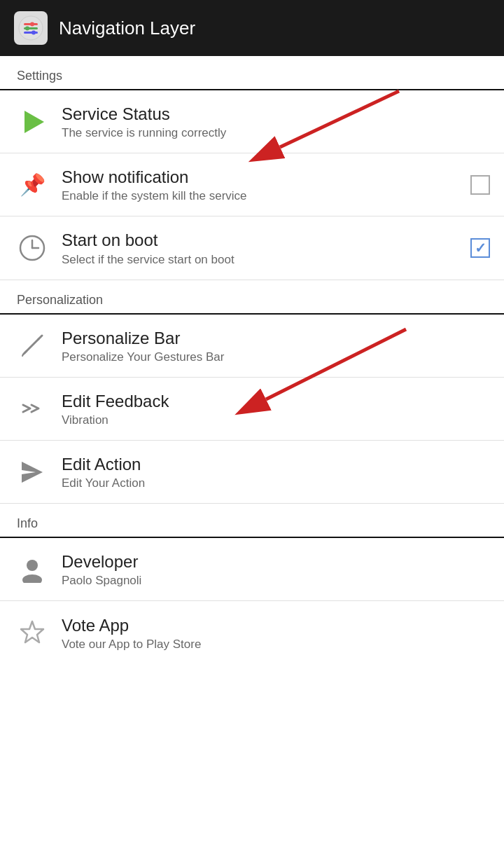 This screenshot has height=861, width=504. What do you see at coordinates (32, 408) in the screenshot?
I see `forward-arrows-icon` at bounding box center [32, 408].